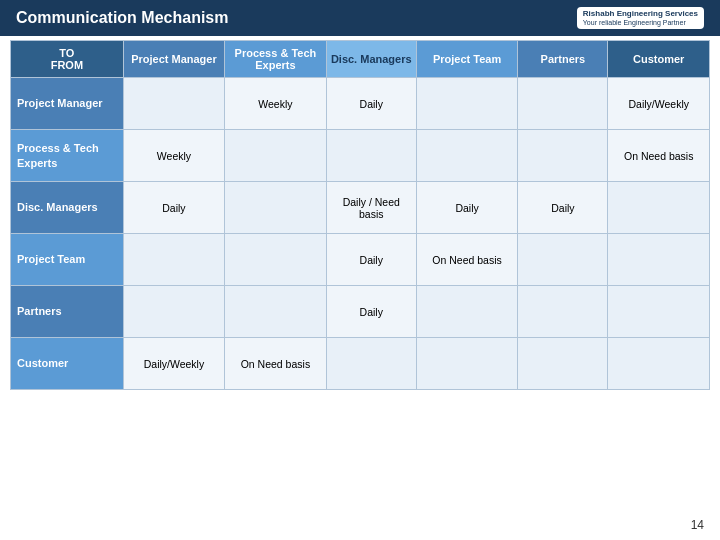 The image size is (720, 540). I want to click on logo-area: Rishabh Engineering Services Your reliab…, so click(640, 18).